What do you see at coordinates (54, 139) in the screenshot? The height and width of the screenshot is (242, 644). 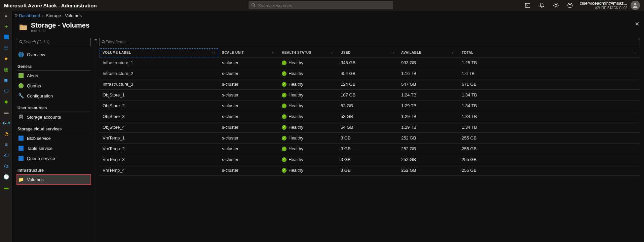 I see `blade-sidebar: « 🌐 Overview General🟩Alerts🟢Quotas🔧Confi…` at bounding box center [54, 139].